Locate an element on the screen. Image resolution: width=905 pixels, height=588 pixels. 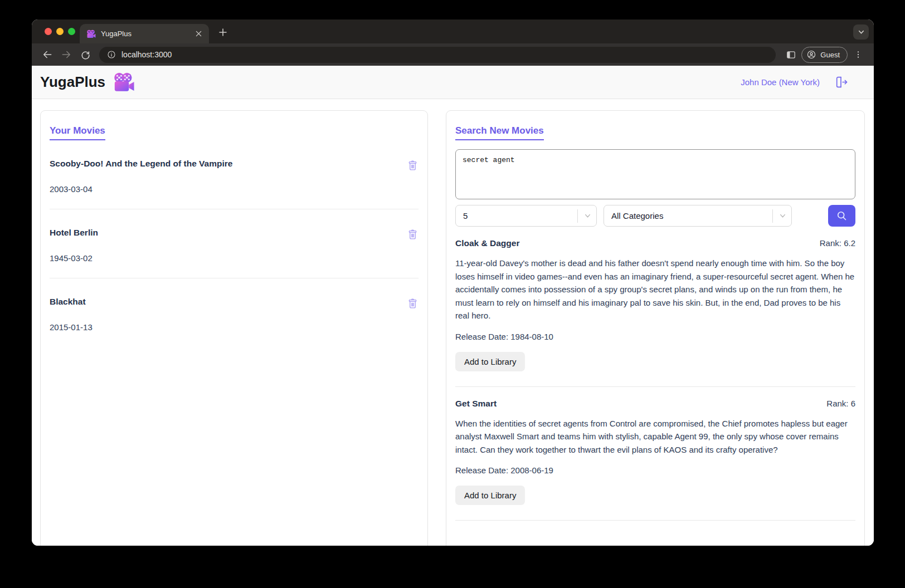
movie-title: Hotel Berlin is located at coordinates (74, 233).